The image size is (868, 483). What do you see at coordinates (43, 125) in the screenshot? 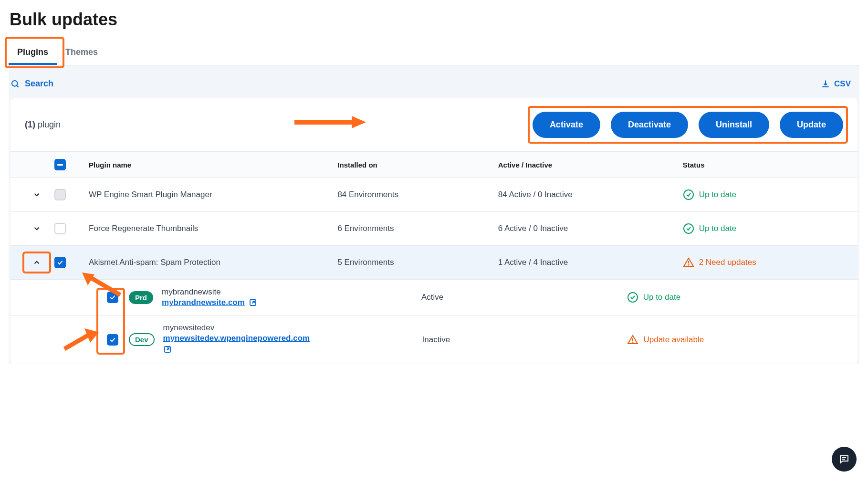
I see `selection-count: (1) plugin` at bounding box center [43, 125].